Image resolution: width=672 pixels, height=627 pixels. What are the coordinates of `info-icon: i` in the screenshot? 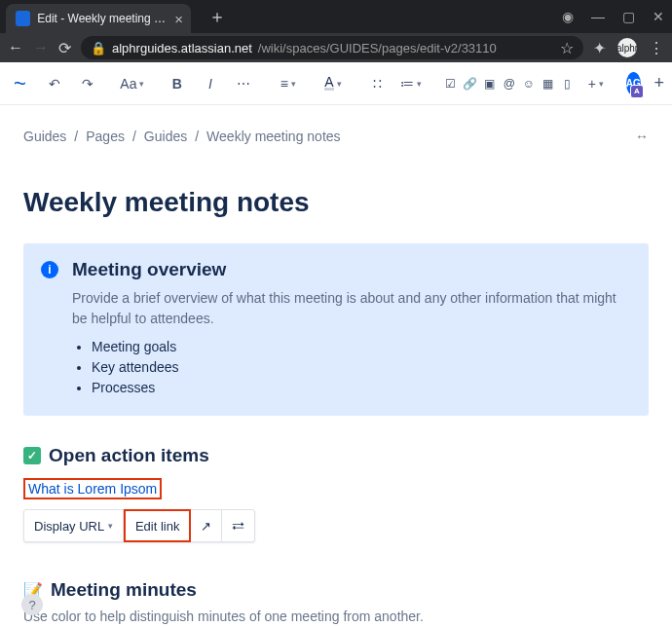 It's located at (50, 270).